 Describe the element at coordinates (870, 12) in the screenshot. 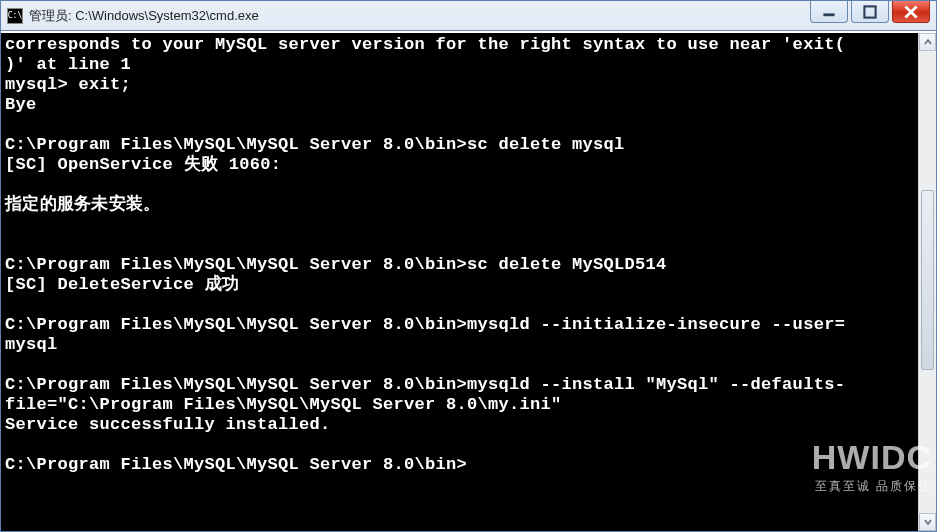

I see `maximize-button` at that location.